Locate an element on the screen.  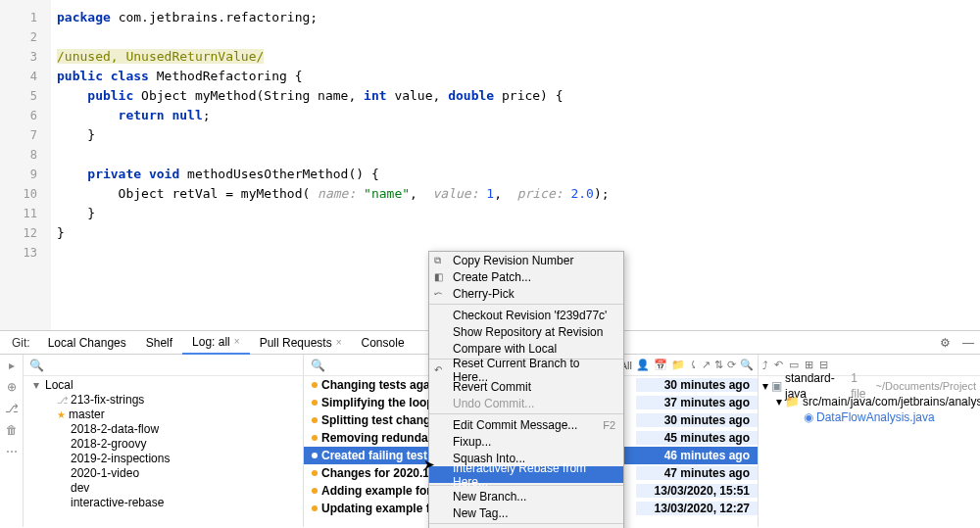
user-filter-icon: 👤 is located at coordinates (643, 364).